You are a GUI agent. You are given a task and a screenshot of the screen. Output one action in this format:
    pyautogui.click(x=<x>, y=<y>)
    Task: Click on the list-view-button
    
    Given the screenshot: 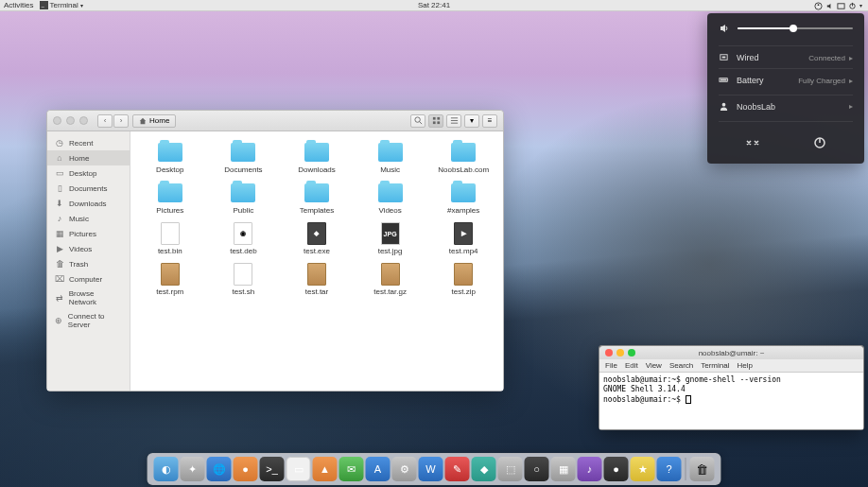 What is the action you would take?
    pyautogui.click(x=454, y=121)
    